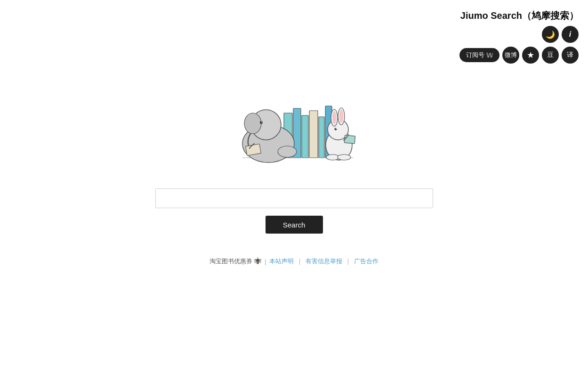 Image resolution: width=588 pixels, height=389 pixels. What do you see at coordinates (294, 122) in the screenshot?
I see `illustration-svg` at bounding box center [294, 122].